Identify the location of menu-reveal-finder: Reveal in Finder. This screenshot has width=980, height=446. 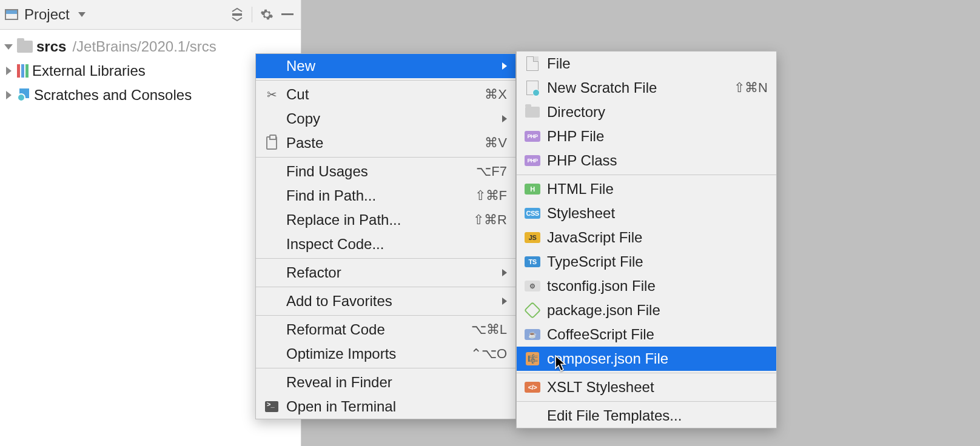
(386, 382).